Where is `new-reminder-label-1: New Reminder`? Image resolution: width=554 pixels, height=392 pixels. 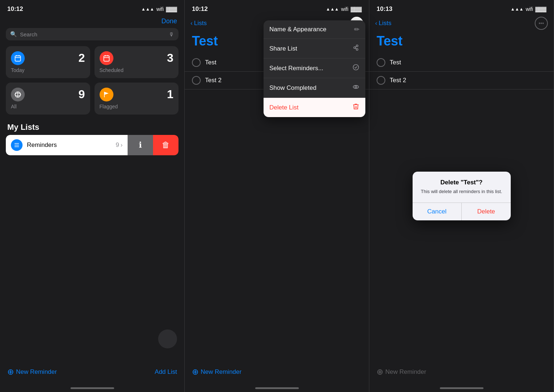 new-reminder-label-1: New Reminder is located at coordinates (36, 372).